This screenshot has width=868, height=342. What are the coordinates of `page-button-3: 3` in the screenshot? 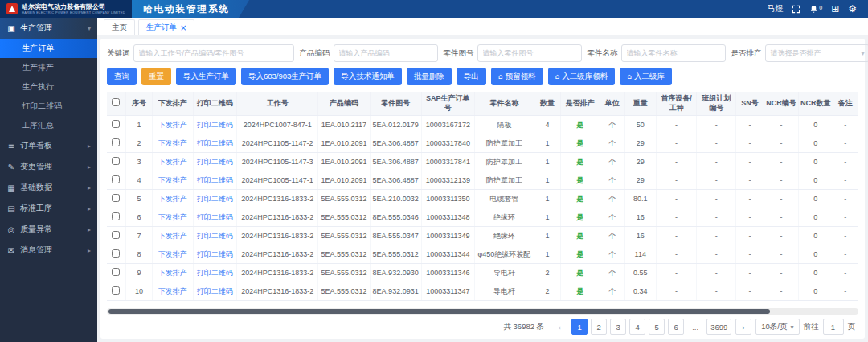 It's located at (618, 327).